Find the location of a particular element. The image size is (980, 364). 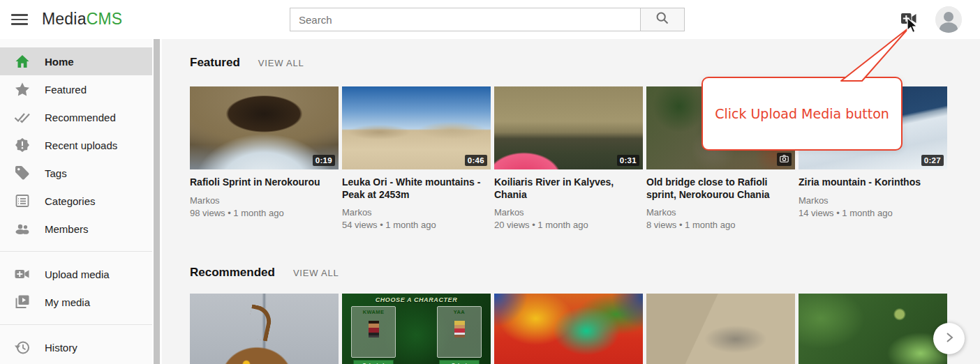

history-icon is located at coordinates (22, 347).